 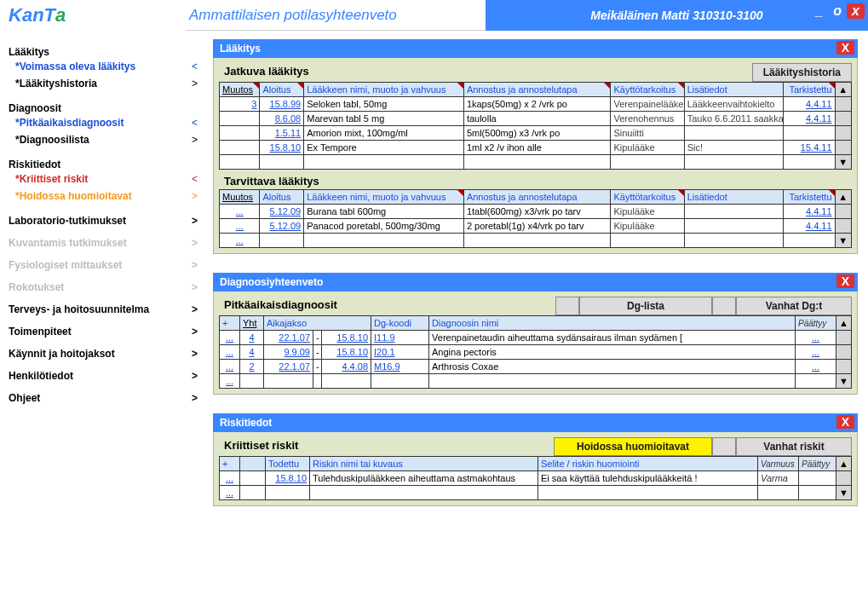 What do you see at coordinates (107, 52) in the screenshot?
I see `sidebar-heading: Lääkitys` at bounding box center [107, 52].